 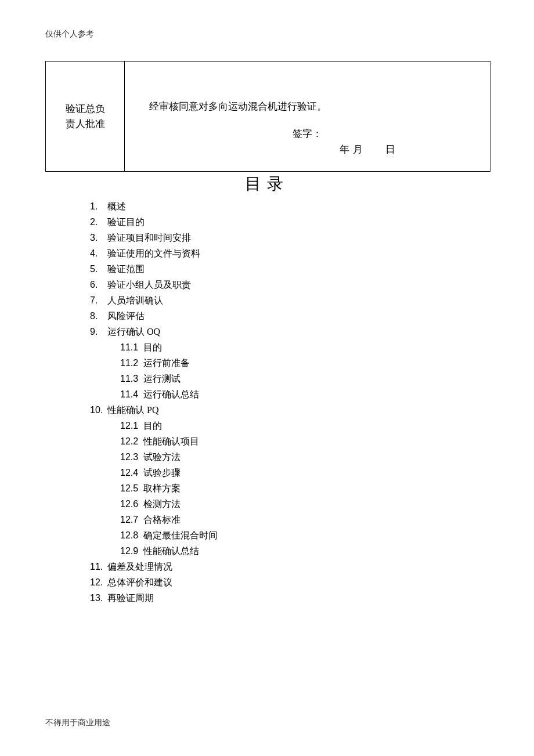 I want to click on toc-item: 8.风险评估, so click(x=154, y=316).